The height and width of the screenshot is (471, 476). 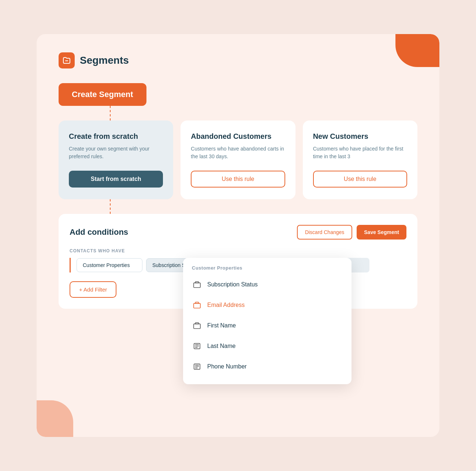 I want to click on conditions-header: Add conditions Discard Changes Save Segm…, so click(x=238, y=232).